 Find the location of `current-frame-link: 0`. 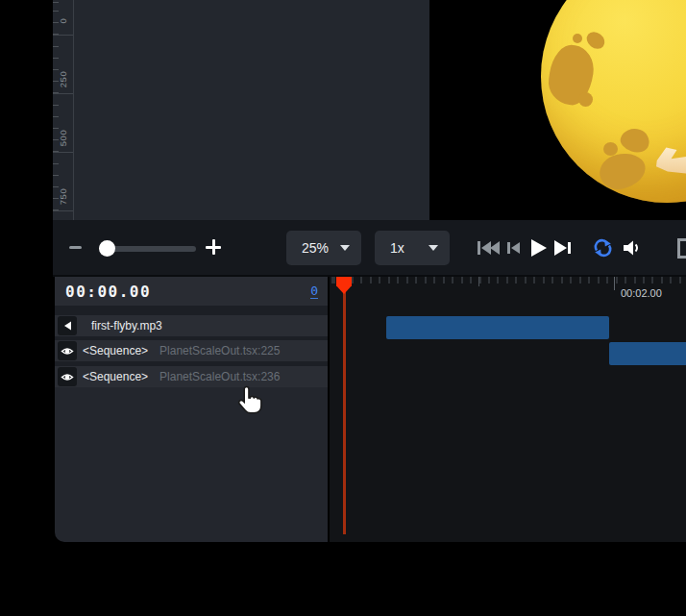

current-frame-link: 0 is located at coordinates (314, 291).